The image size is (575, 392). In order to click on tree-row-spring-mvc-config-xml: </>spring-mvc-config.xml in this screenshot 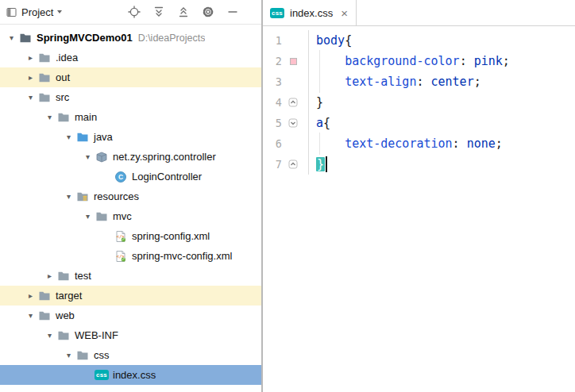, I will do `click(130, 256)`.